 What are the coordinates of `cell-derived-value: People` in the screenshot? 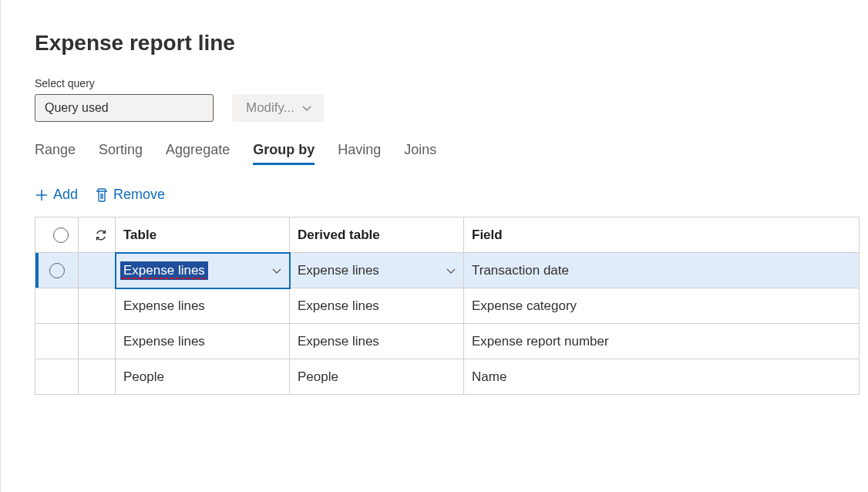 It's located at (376, 376).